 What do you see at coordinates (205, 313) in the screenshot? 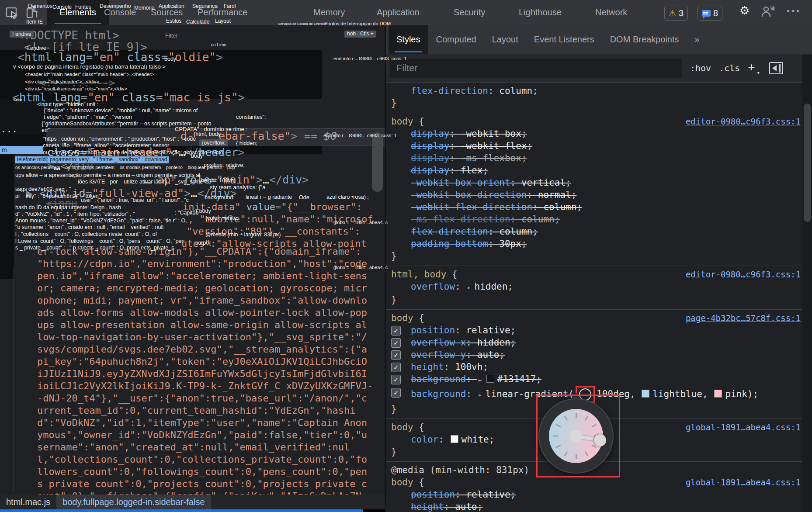
I see `dom-text-line: ads allow-forms allow-modals allow-point…` at bounding box center [205, 313].